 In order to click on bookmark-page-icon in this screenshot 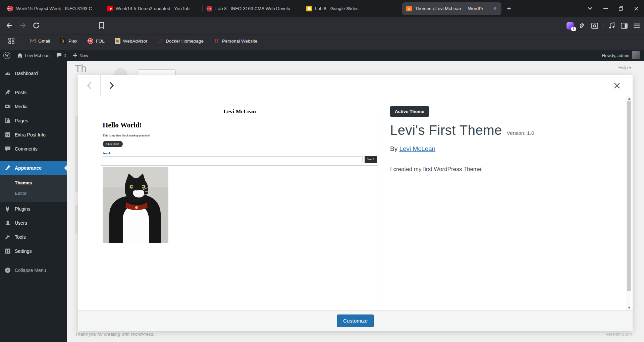, I will do `click(102, 25)`.